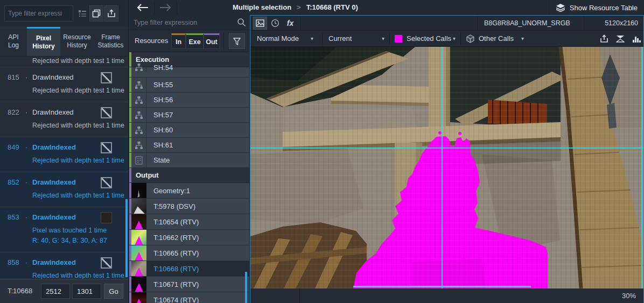 This screenshot has height=303, width=644. What do you see at coordinates (190, 100) in the screenshot?
I see `resource-row-sh56: SH:56` at bounding box center [190, 100].